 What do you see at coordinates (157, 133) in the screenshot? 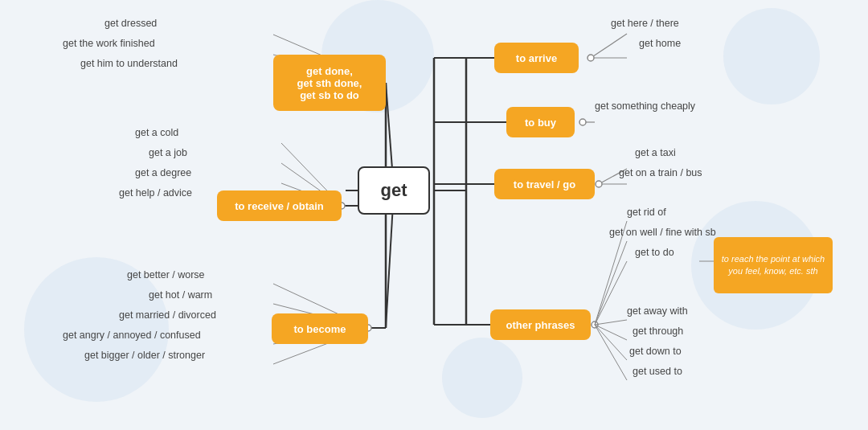
I see `text-get-cold: get a cold` at bounding box center [157, 133].